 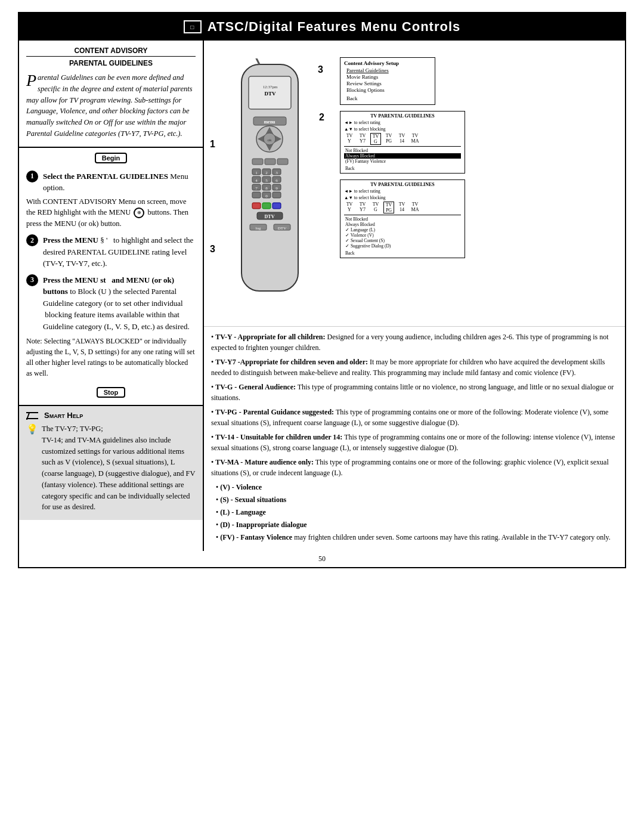 I want to click on bullet-v: • (V) - Violence, so click(x=417, y=487).